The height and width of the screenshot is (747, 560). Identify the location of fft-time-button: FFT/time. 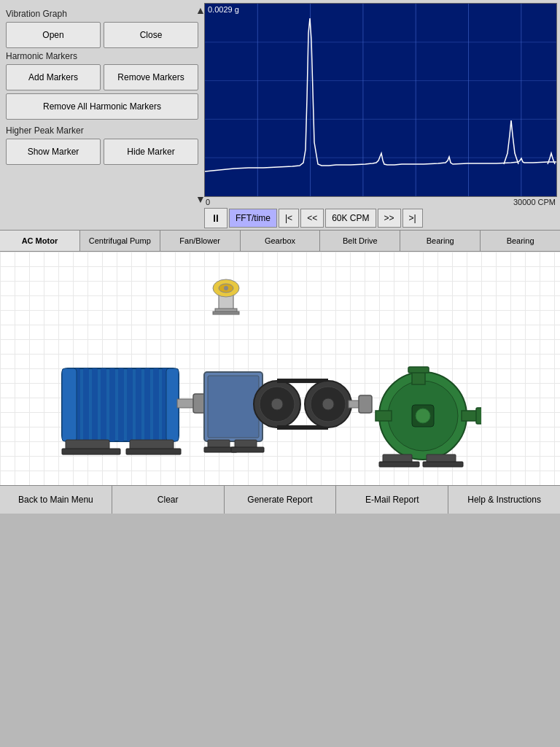
(253, 218).